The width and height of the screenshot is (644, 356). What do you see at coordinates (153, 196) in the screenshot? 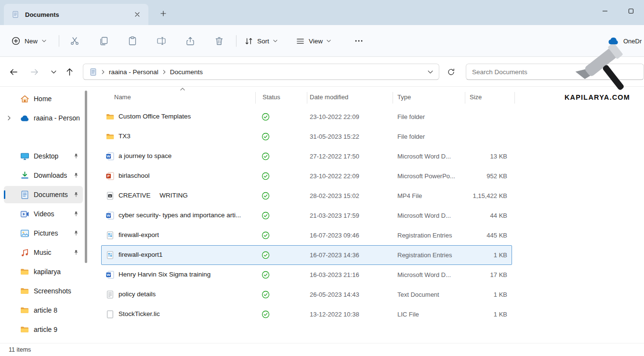
I see `file-name: CREATIVE WRITING` at bounding box center [153, 196].